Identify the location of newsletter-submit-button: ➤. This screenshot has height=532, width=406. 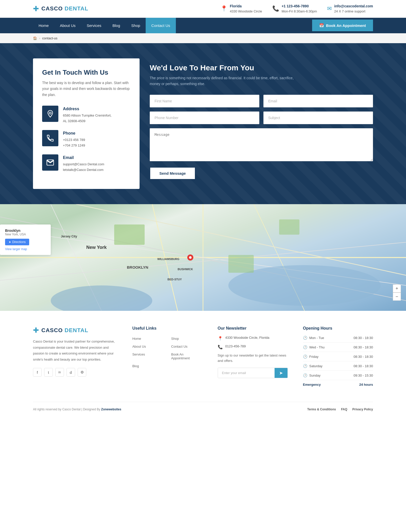
(281, 373).